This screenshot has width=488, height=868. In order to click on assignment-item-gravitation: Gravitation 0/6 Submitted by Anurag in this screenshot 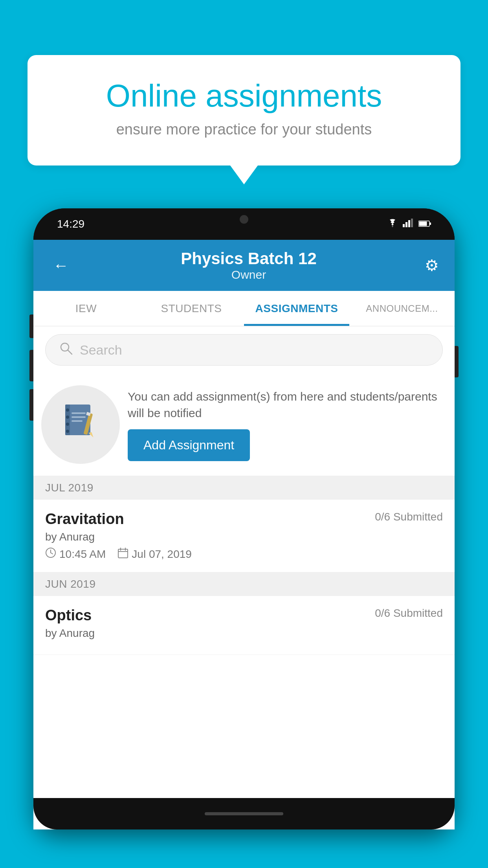, I will do `click(244, 536)`.